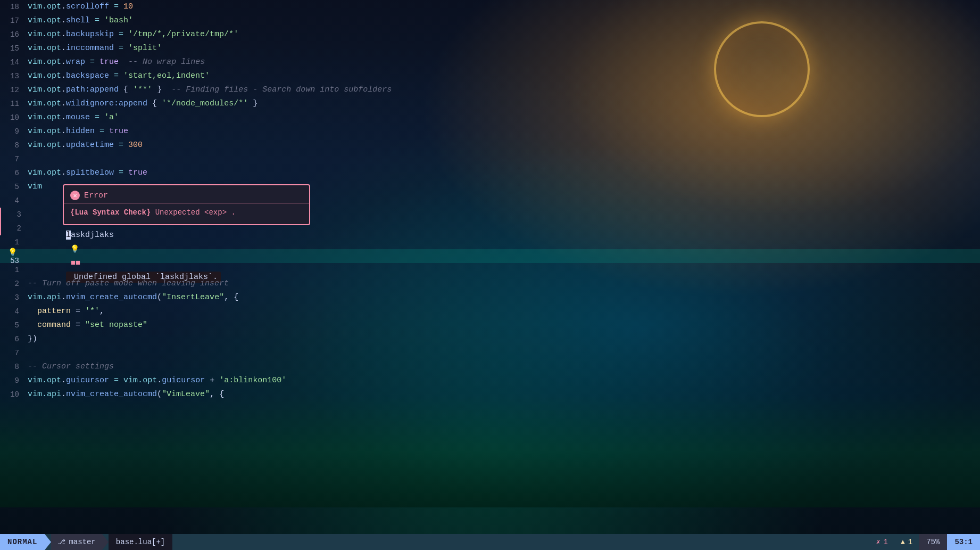 This screenshot has height=550, width=980. I want to click on error-popup: ✕ Error {Lua Syntax Check} Unexpected <e…, so click(186, 204).